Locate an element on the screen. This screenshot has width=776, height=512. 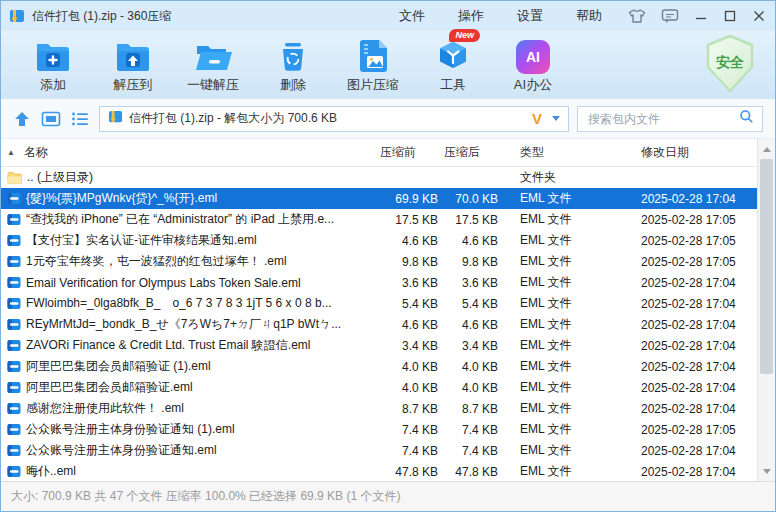
add-button: 添加 is located at coordinates (53, 65).